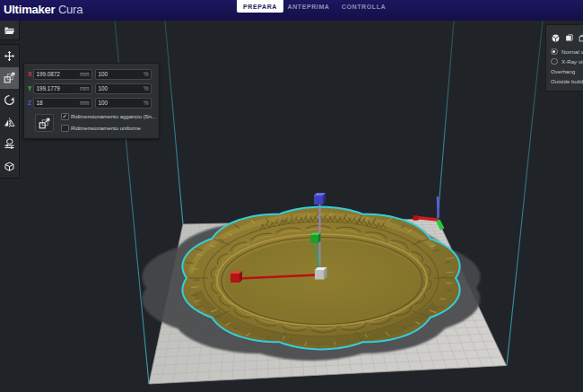 The width and height of the screenshot is (583, 392). Describe the element at coordinates (65, 129) in the screenshot. I see `checkbox-unchecked-icon` at that location.